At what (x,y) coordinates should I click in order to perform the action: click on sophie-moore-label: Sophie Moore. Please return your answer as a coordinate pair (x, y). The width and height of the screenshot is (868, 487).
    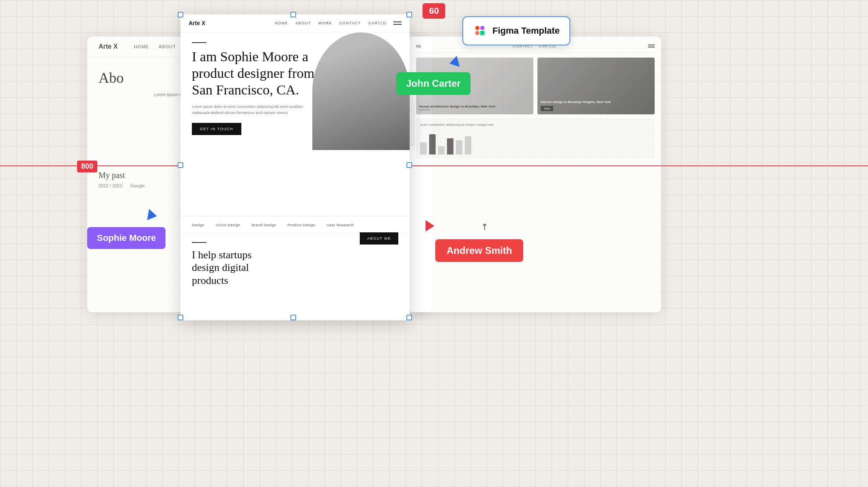
    Looking at the image, I should click on (127, 238).